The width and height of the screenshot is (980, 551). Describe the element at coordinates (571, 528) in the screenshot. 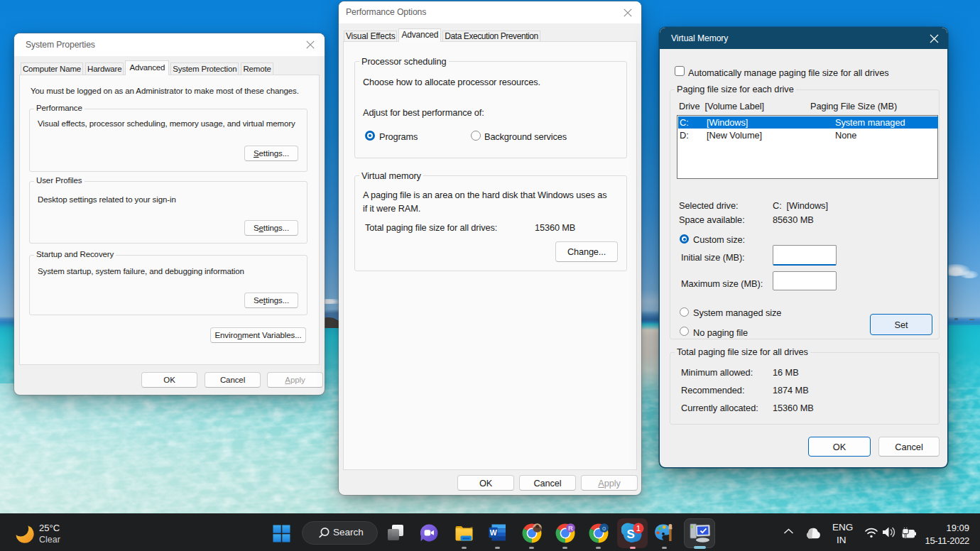

I see `svg-text: R` at that location.